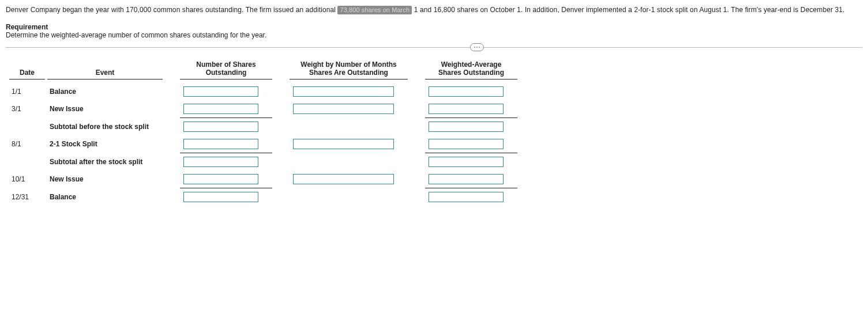 Image resolution: width=868 pixels, height=322 pixels. What do you see at coordinates (263, 109) in the screenshot?
I see `table-row: 3/1New Issue` at bounding box center [263, 109].